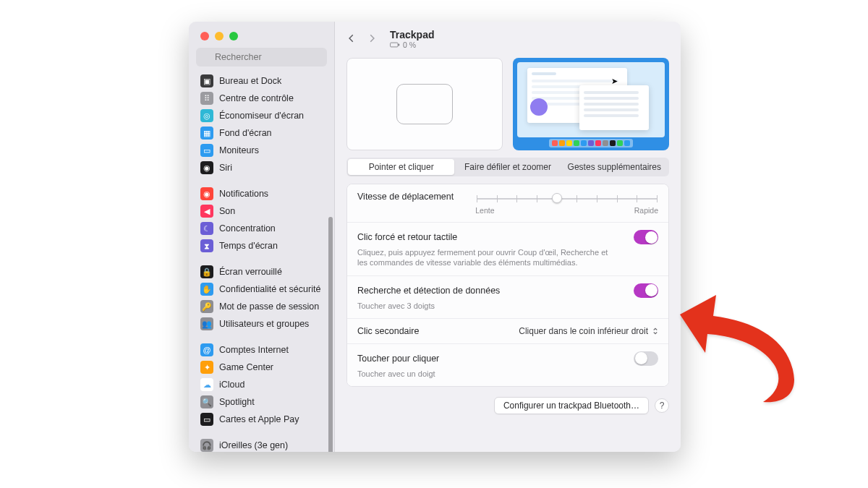 This screenshot has height=488, width=868. Describe the element at coordinates (401, 167) in the screenshot. I see `tab-point-click: Pointer et cliquer` at that location.